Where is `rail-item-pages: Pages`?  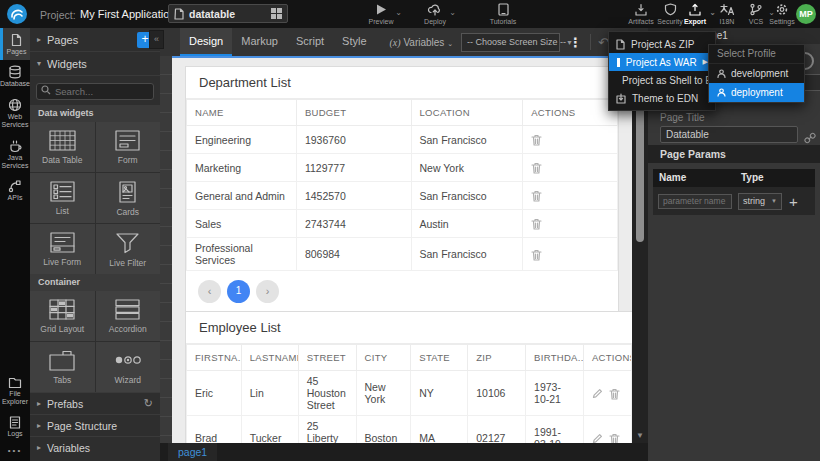 rail-item-pages: Pages is located at coordinates (15, 44).